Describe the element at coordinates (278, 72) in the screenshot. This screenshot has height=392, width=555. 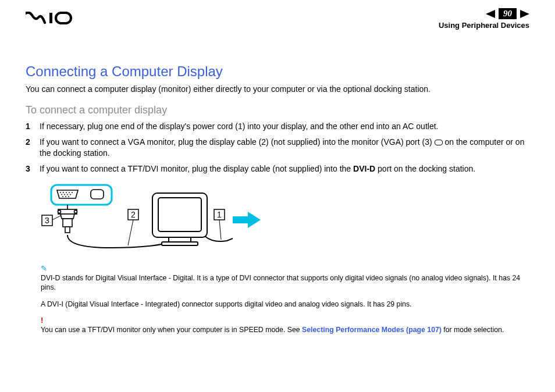
I see `page-title: Connecting a Computer Display` at that location.